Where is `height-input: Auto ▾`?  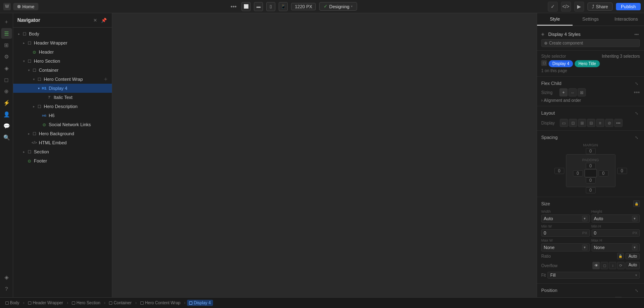
height-input: Auto ▾ is located at coordinates (616, 219).